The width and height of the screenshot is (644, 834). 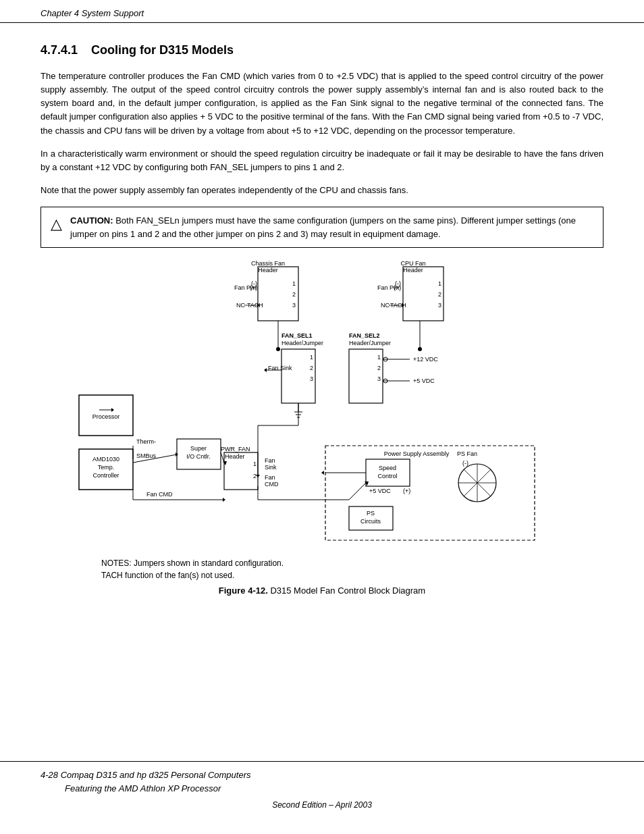 What do you see at coordinates (236, 449) in the screenshot?
I see `svg-text: PWR_FAN` at bounding box center [236, 449].